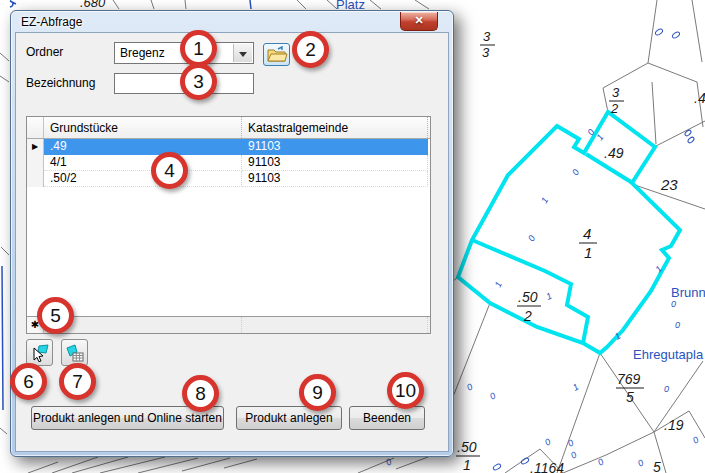 Image resolution: width=705 pixels, height=473 pixels. I want to click on ordner-selected-value: Bregenz, so click(142, 53).